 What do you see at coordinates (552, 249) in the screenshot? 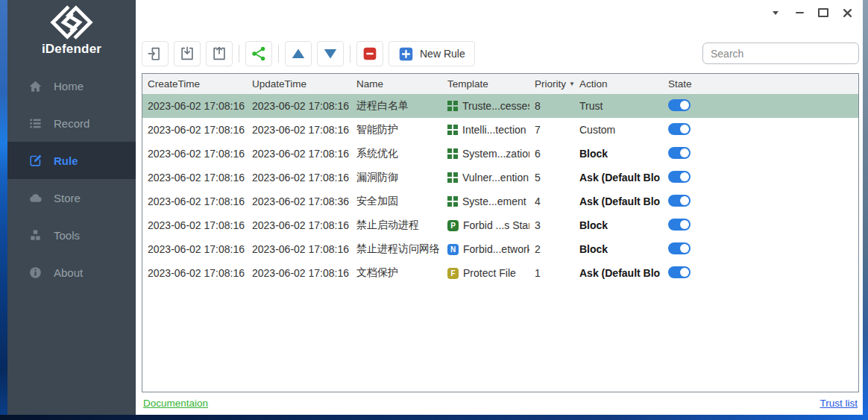
I see `cell-priority: 2` at bounding box center [552, 249].